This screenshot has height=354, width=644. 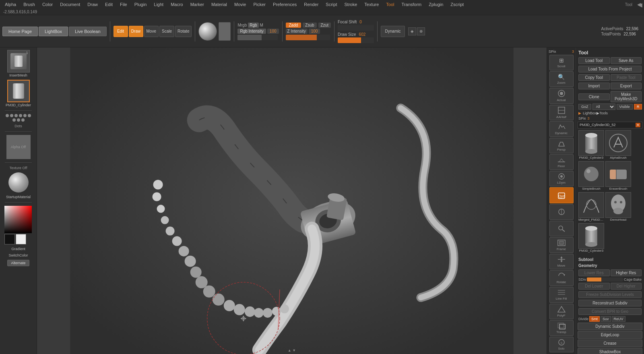 What do you see at coordinates (561, 129) in the screenshot?
I see `dynamic-icon-btn: Dynamic` at bounding box center [561, 129].